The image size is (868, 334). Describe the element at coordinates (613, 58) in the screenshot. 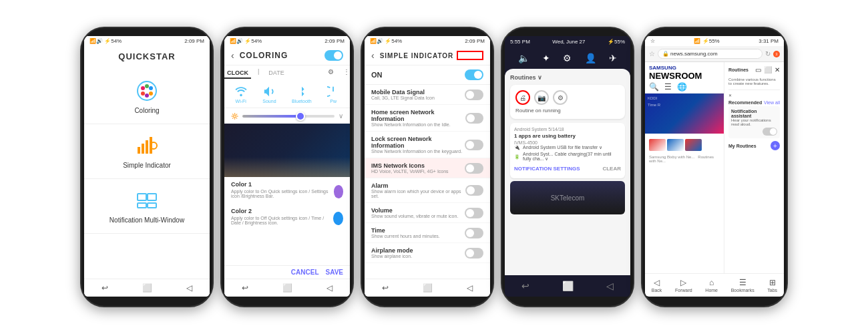

I see `p4-airplane-icon: ✈` at that location.